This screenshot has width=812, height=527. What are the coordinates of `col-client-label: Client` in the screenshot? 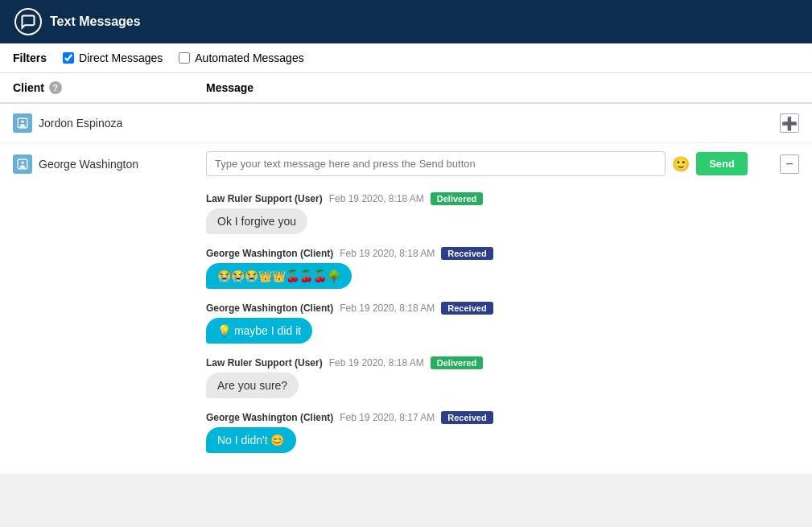 It's located at (29, 88).